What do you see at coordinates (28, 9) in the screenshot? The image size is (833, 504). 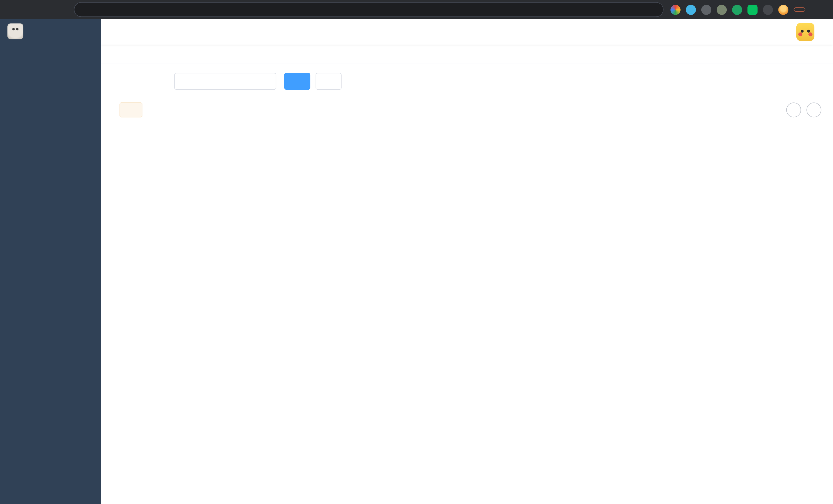 I see `forward-icon` at bounding box center [28, 9].